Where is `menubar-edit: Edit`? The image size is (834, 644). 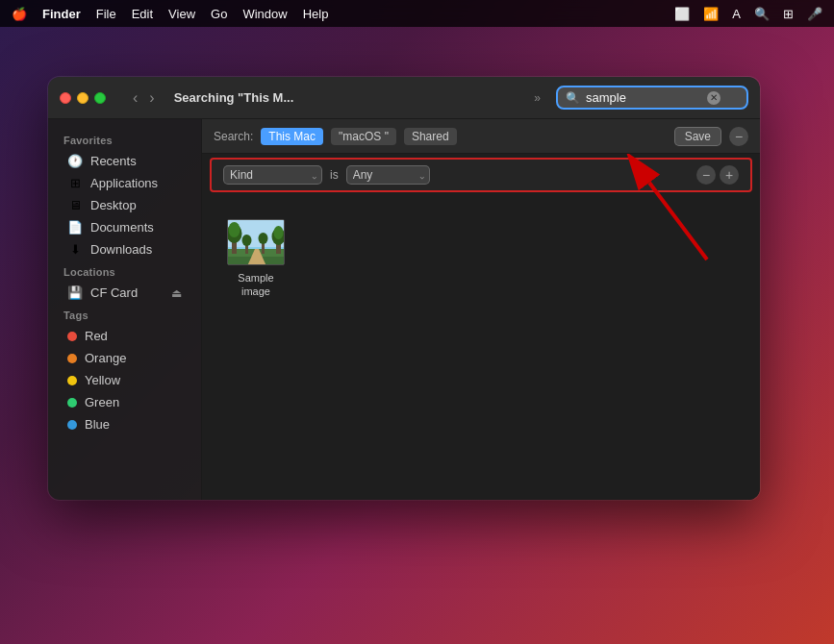 menubar-edit: Edit is located at coordinates (142, 13).